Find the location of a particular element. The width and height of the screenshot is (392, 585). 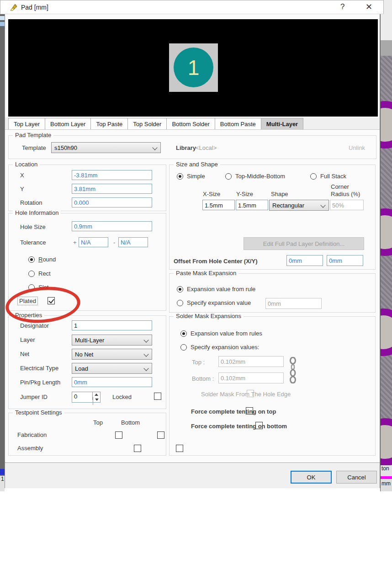

paste-specify-expansion-radio: Specify expansion value is located at coordinates (214, 303).